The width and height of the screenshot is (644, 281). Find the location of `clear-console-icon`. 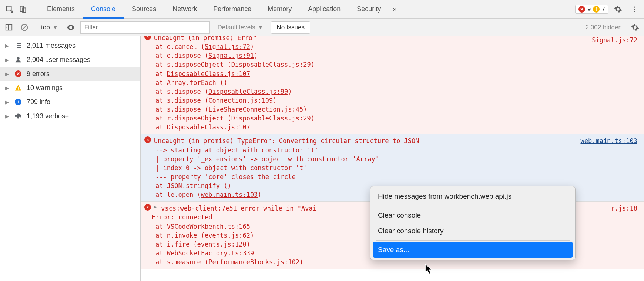

clear-console-icon is located at coordinates (24, 27).